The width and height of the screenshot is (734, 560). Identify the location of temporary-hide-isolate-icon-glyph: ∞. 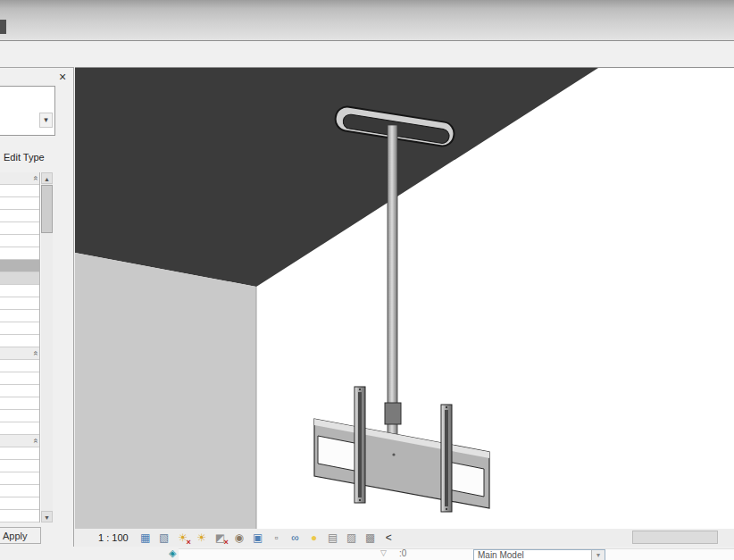
(296, 538).